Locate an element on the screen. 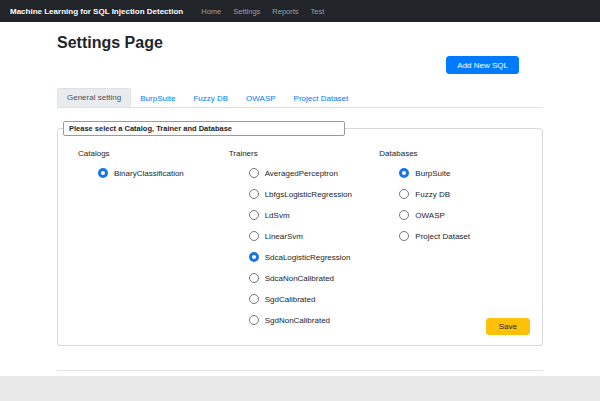  catalogs-options: BinaryClassification is located at coordinates (154, 173).